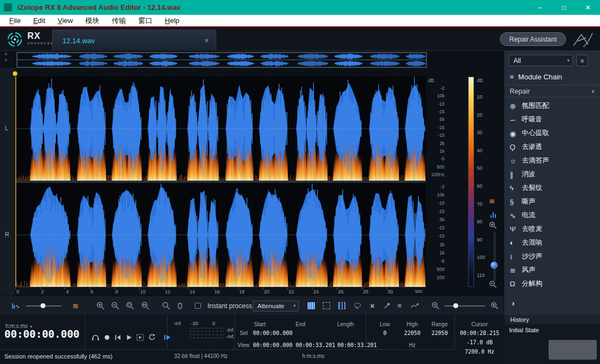 The width and height of the screenshot is (600, 364). I want to click on freq-range-value: 22050, so click(440, 333).